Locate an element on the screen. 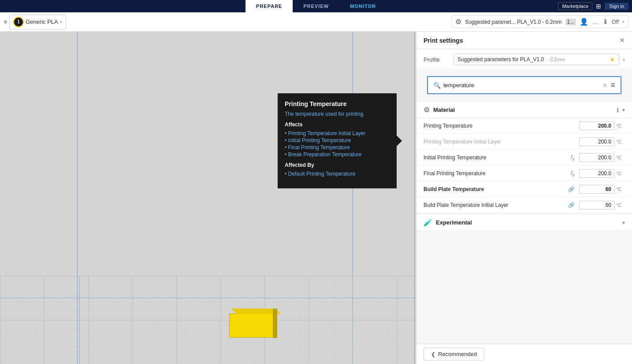 The height and width of the screenshot is (364, 632). profile-dropdown-arrow: ▾ is located at coordinates (623, 22).